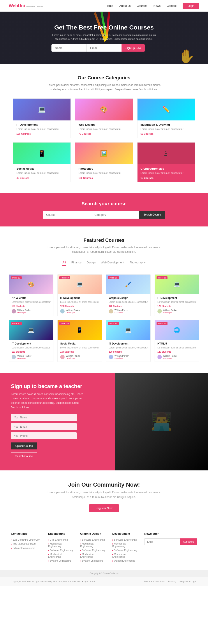 This screenshot has width=208, height=644. Describe the element at coordinates (104, 215) in the screenshot. I see `search-form: Search Course` at that location.